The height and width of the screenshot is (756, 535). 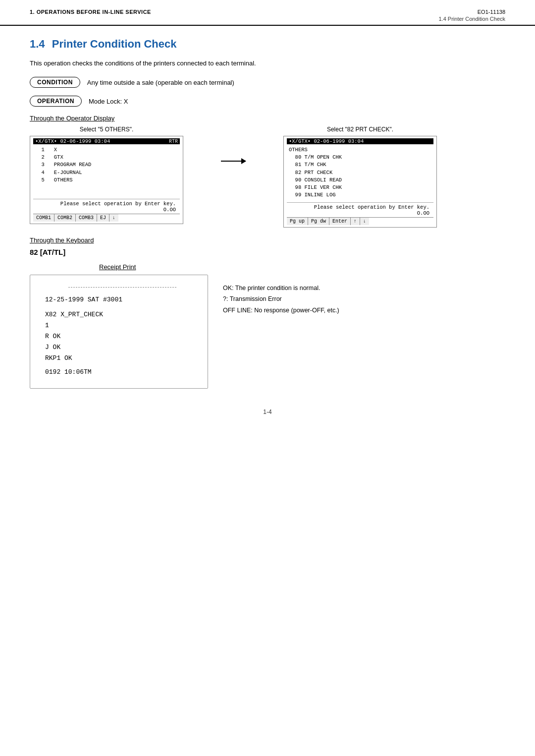 What do you see at coordinates (360, 181) in the screenshot?
I see `screen2-box: •X/GTX• 02-06-1999 03:04 OTHERS 80 T/M O…` at bounding box center [360, 181].